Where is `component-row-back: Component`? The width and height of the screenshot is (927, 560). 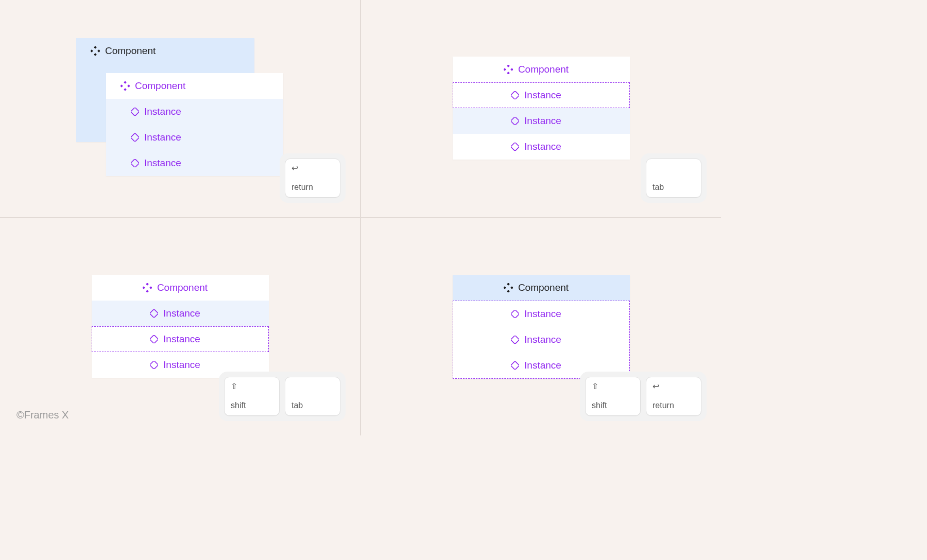 component-row-back: Component is located at coordinates (165, 51).